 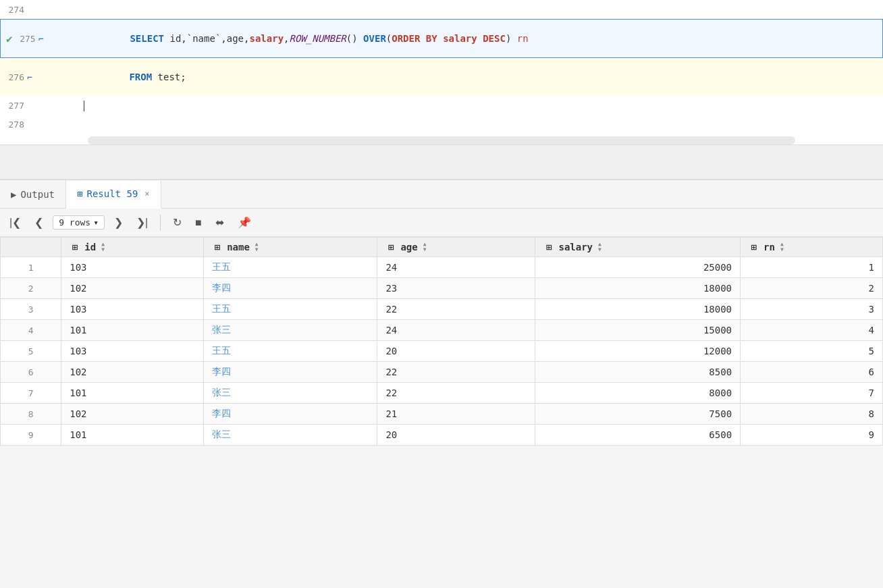 I want to click on line-number-col-274: 274, so click(x=41, y=9).